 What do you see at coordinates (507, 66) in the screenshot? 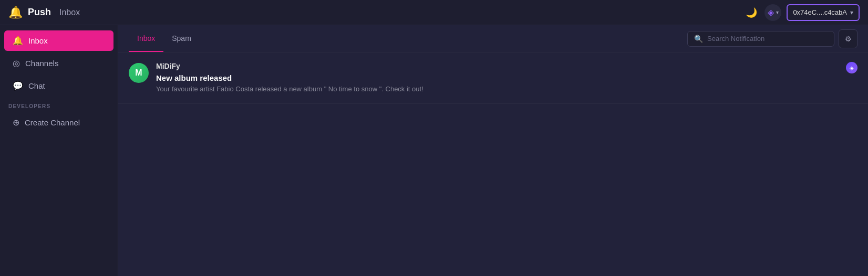
I see `notification-sender: MiDiFy` at bounding box center [507, 66].